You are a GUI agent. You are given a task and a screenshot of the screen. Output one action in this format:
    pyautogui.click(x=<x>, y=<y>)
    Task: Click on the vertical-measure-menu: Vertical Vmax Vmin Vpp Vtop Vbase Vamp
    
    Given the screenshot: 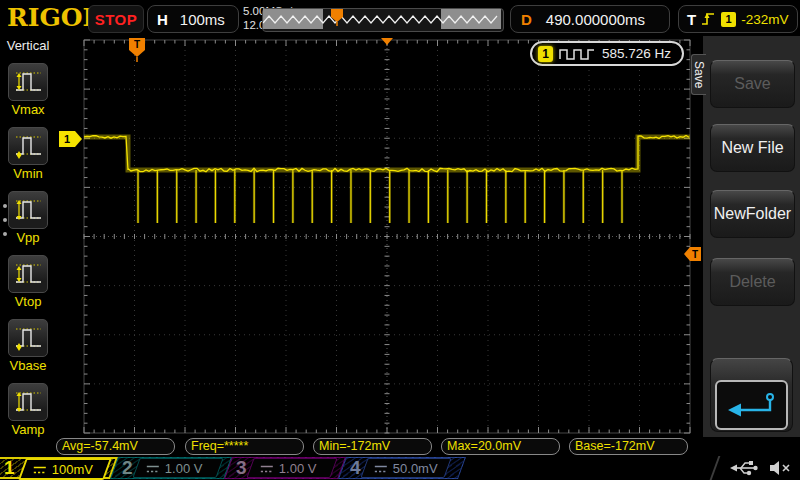 What is the action you would take?
    pyautogui.click(x=28, y=236)
    